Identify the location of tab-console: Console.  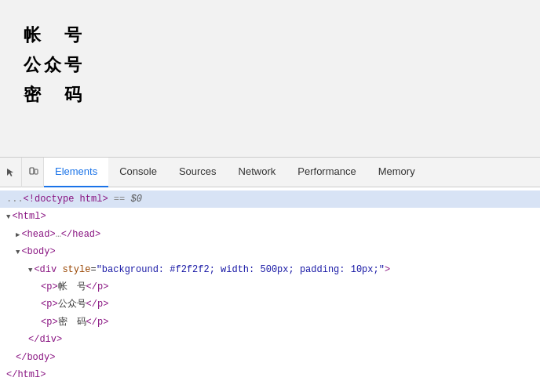
(138, 172).